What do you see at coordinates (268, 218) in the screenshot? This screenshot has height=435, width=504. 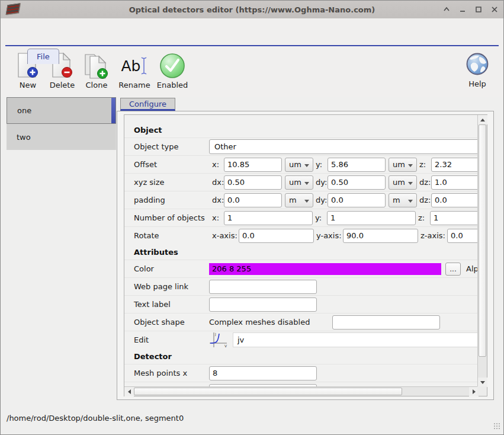 I see `count-x-input` at bounding box center [268, 218].